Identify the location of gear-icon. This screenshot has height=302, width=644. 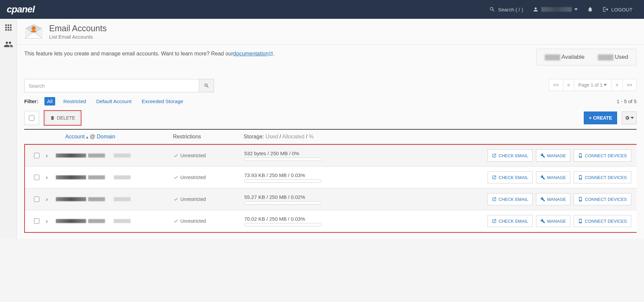
(627, 118).